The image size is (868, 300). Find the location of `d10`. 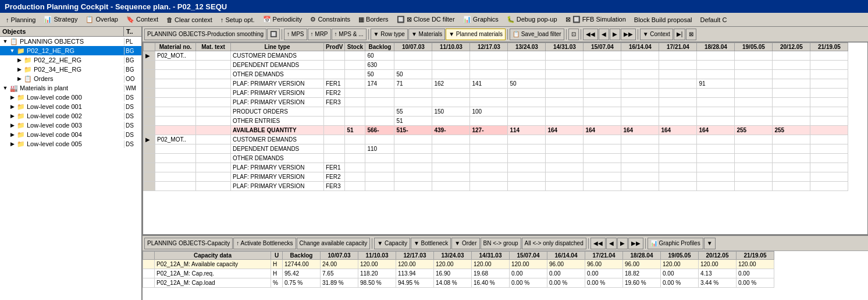

d10 is located at coordinates (754, 121).